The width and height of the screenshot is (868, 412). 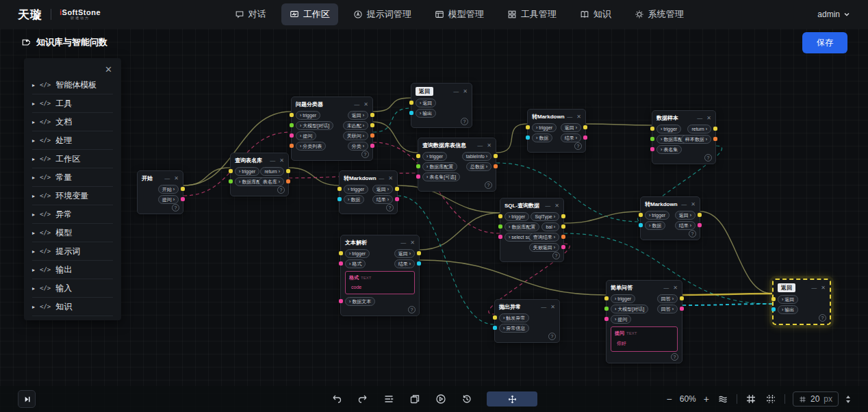 What do you see at coordinates (596, 14) in the screenshot?
I see `nav-item-6: 知识` at bounding box center [596, 14].